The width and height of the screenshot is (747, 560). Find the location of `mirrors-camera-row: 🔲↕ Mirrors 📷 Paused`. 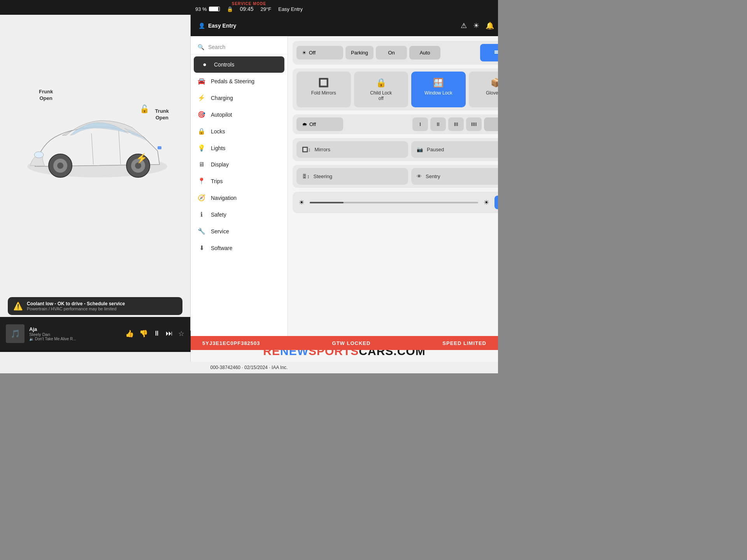

mirrors-camera-row: 🔲↕ Mirrors 📷 Paused is located at coordinates (395, 149).